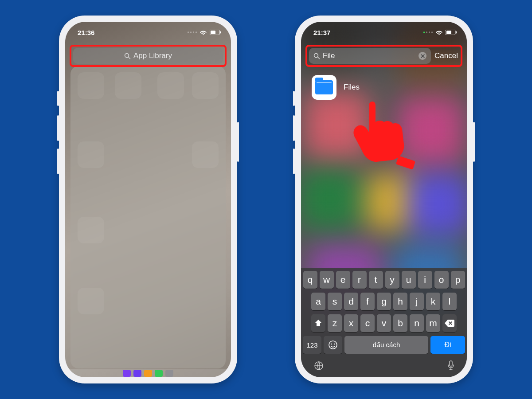 The image size is (532, 399). Describe the element at coordinates (458, 280) in the screenshot. I see `key-p: p` at that location.